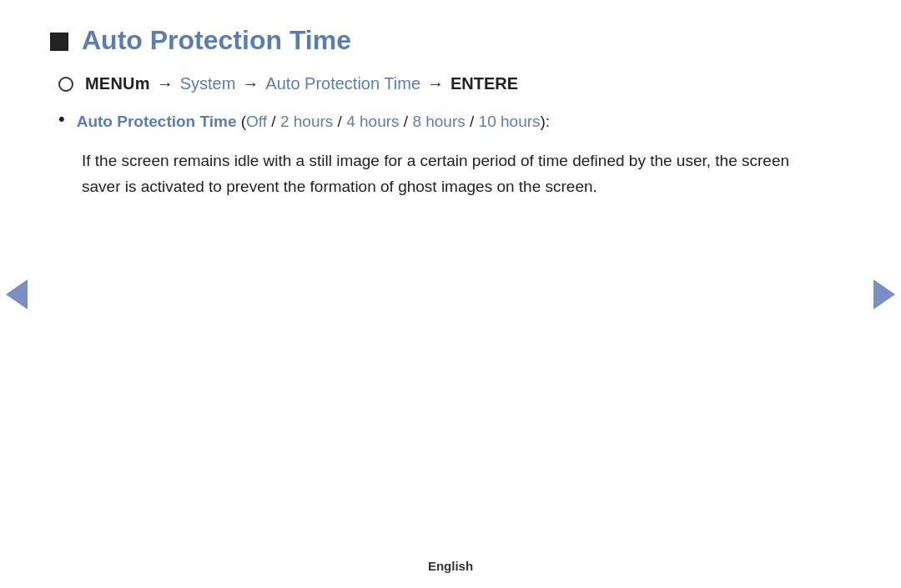 Image resolution: width=901 pixels, height=588 pixels. What do you see at coordinates (257, 122) in the screenshot?
I see `option-off: Off` at bounding box center [257, 122].